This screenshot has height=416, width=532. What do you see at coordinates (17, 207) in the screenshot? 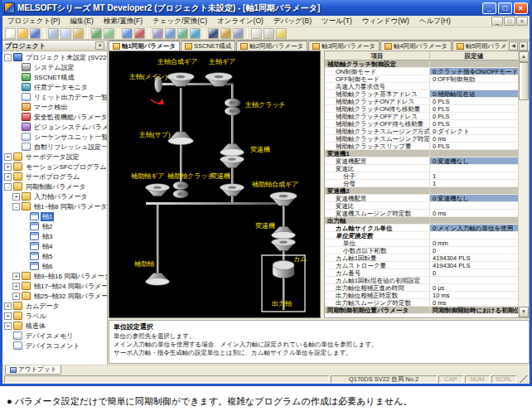
I see `tree-expand-toggle: -` at bounding box center [17, 207].